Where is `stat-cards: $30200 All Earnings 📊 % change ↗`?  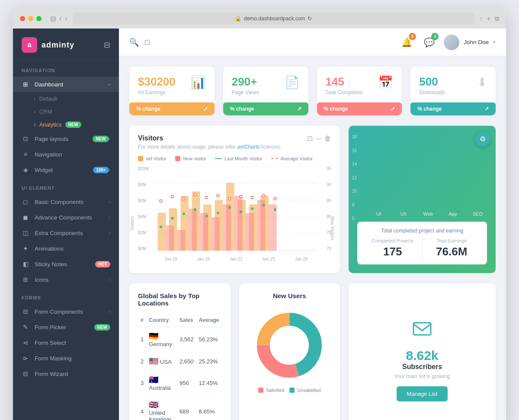
stat-cards: $30200 All Earnings 📊 % change ↗ is located at coordinates (312, 91).